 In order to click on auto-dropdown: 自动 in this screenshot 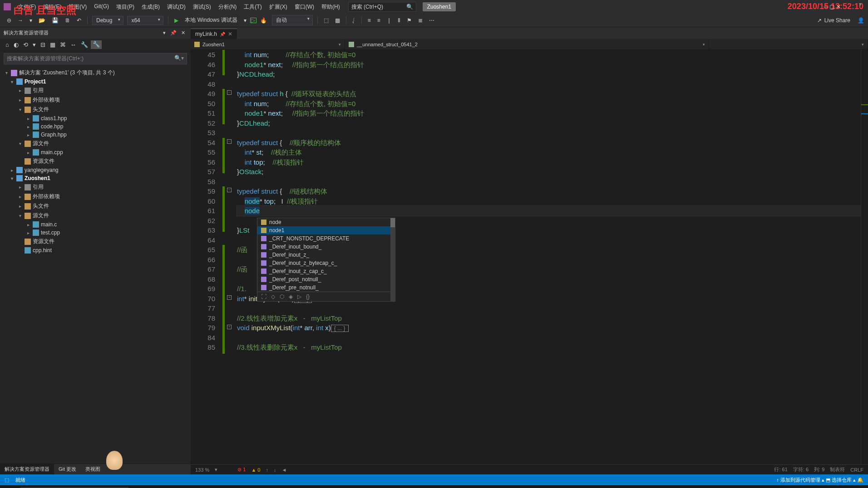, I will do `click(292, 20)`.